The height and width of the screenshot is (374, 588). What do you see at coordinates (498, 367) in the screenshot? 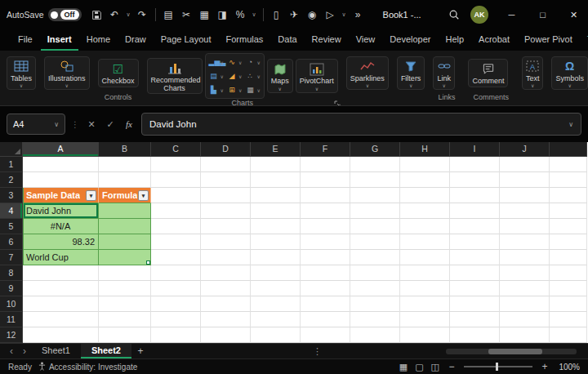
I see `zoom-slider` at bounding box center [498, 367].